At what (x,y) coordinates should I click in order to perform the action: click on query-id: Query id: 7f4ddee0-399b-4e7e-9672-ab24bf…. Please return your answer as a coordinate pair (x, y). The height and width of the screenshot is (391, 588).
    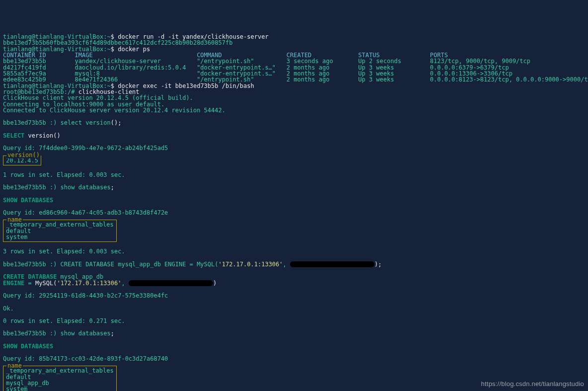
    Looking at the image, I should click on (85, 148).